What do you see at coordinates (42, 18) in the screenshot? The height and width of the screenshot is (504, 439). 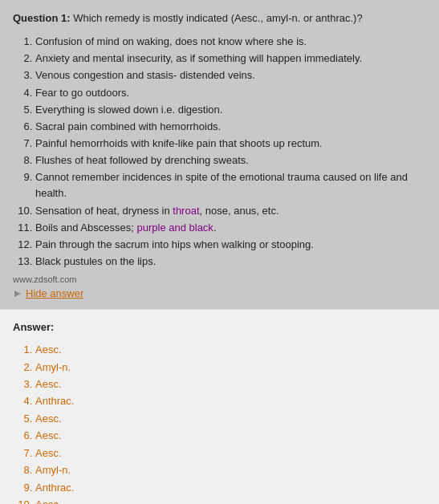 I see `question-title-bold: Question 1:` at bounding box center [42, 18].